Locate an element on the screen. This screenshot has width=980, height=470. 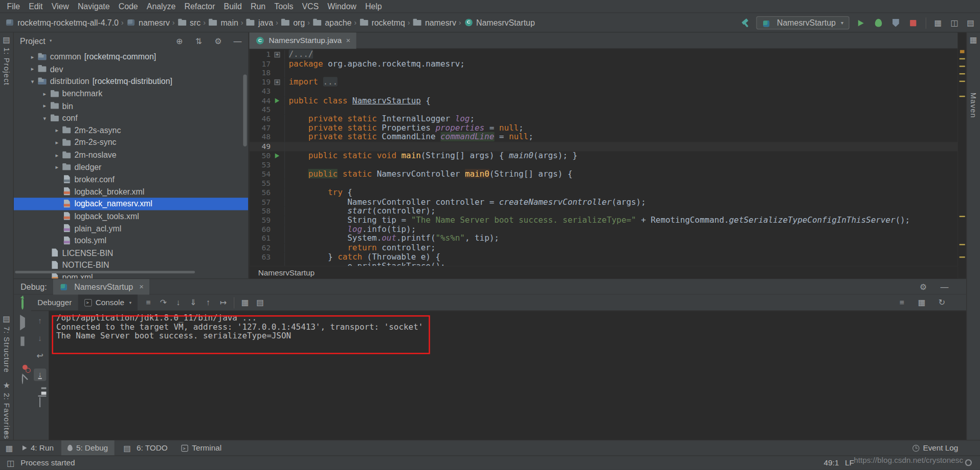
grid-icon: ▦ is located at coordinates (922, 303).